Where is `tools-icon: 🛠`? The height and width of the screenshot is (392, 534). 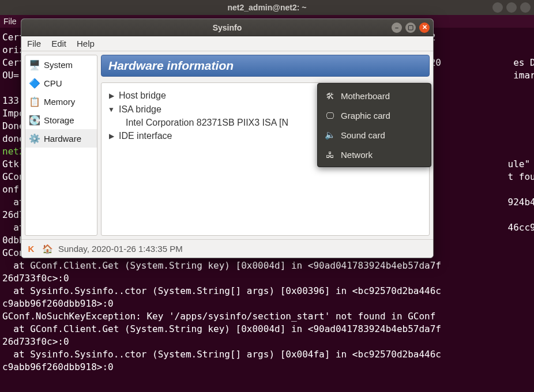
tools-icon: 🛠 is located at coordinates (330, 96).